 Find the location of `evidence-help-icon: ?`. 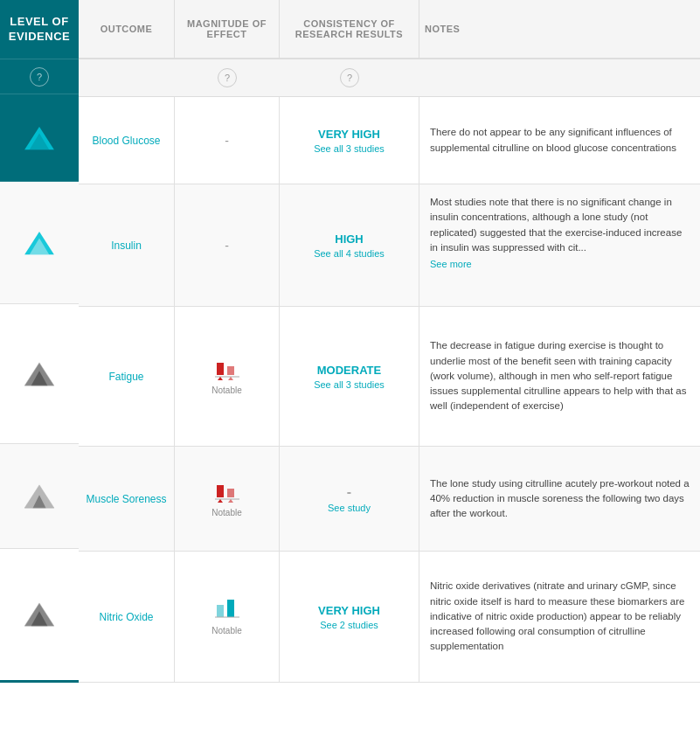

evidence-help-icon: ? is located at coordinates (39, 77).